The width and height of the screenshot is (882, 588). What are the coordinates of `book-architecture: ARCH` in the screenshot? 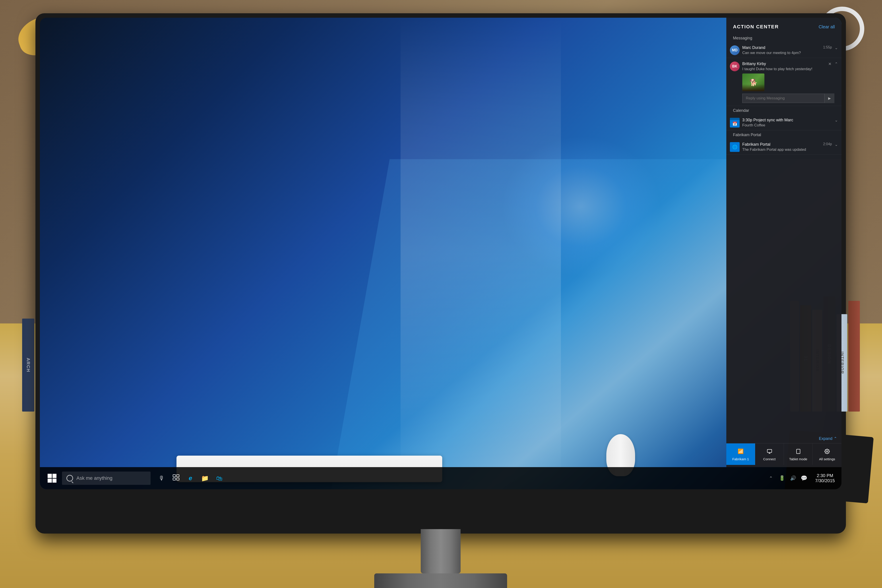 It's located at (28, 365).